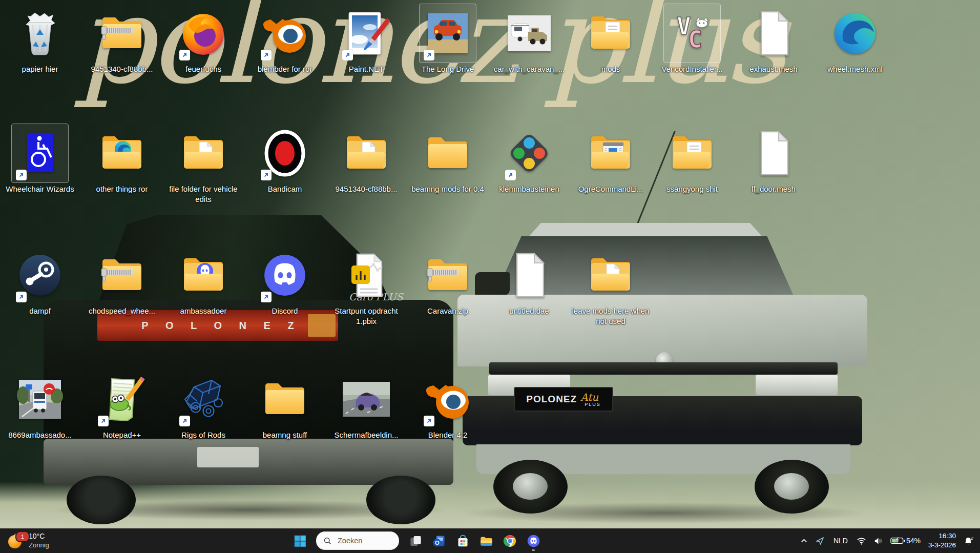  What do you see at coordinates (942, 540) in the screenshot?
I see `tray-clock: 16:30 3-3-2026` at bounding box center [942, 540].